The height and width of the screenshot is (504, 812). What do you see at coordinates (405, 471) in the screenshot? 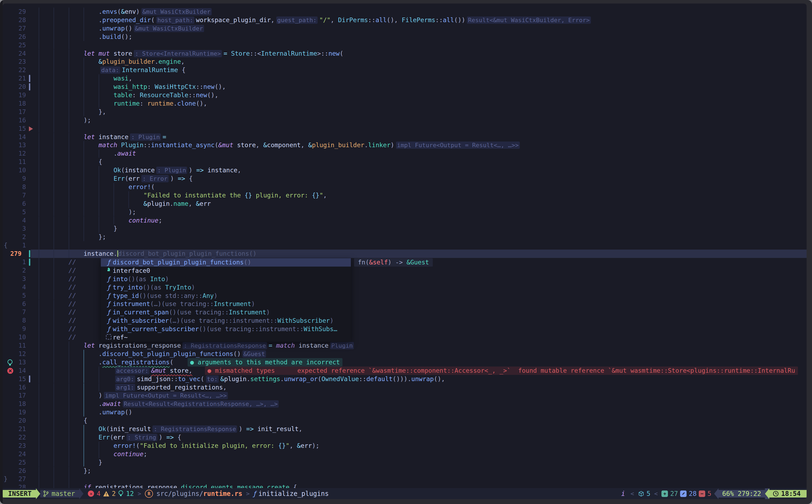
I see `code-line-row: 26};` at bounding box center [405, 471].